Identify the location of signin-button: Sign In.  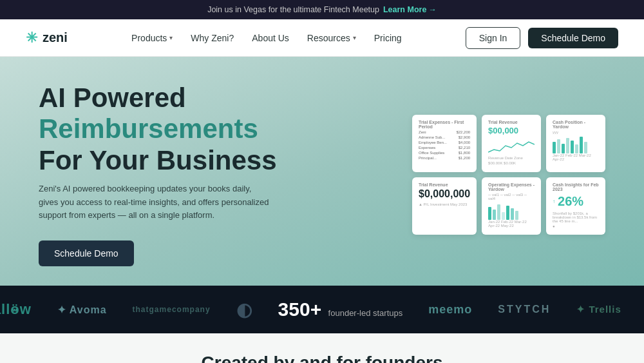
(493, 38).